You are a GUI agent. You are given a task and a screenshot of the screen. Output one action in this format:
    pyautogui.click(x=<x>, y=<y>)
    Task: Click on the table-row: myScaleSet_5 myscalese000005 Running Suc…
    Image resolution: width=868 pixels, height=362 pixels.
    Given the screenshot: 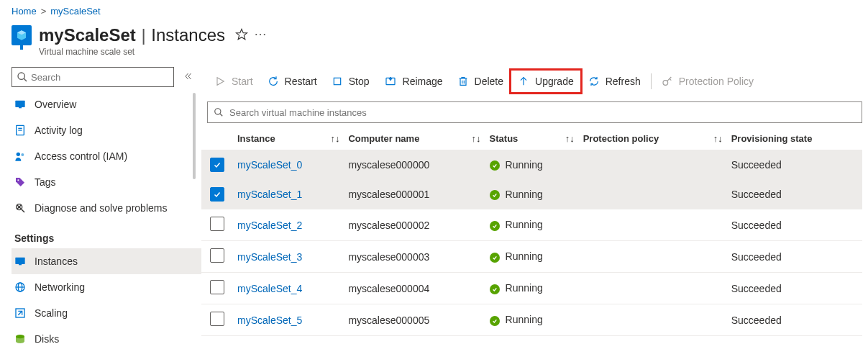 What is the action you would take?
    pyautogui.click(x=532, y=320)
    